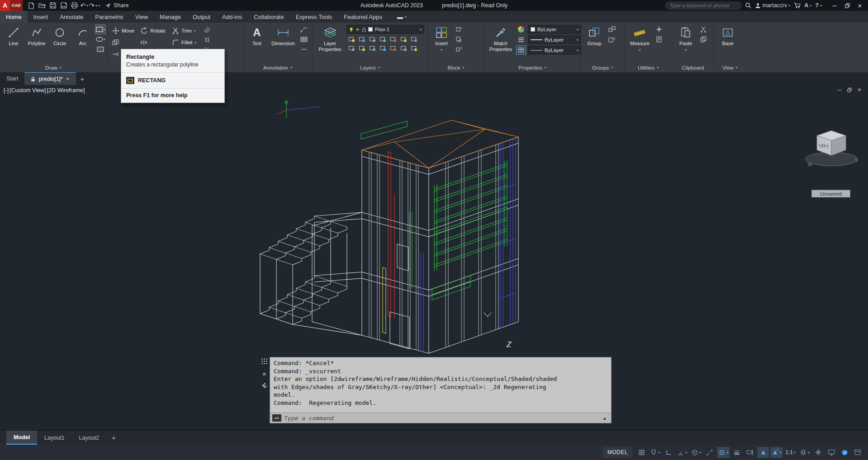  I want to click on selection-matrix-icon, so click(521, 50).